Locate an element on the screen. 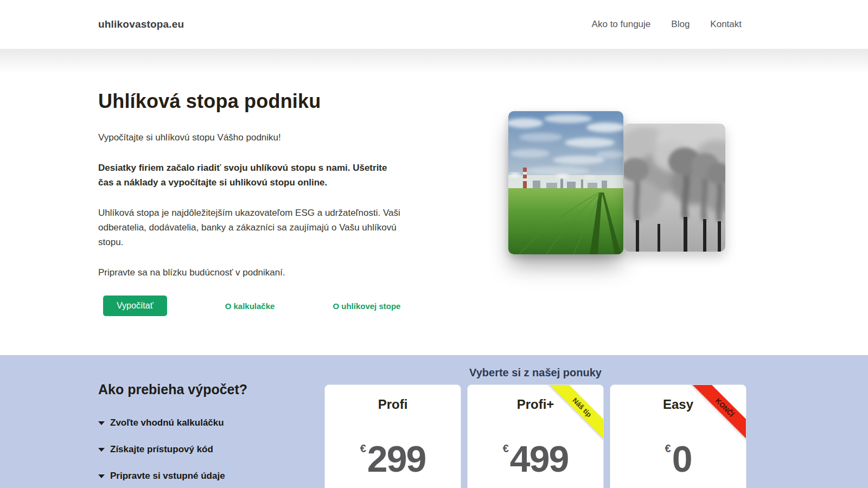 This screenshot has height=488, width=868. hero-esg-text: Uhlíková stopa je najdôležitejším ukazov… is located at coordinates (261, 228).